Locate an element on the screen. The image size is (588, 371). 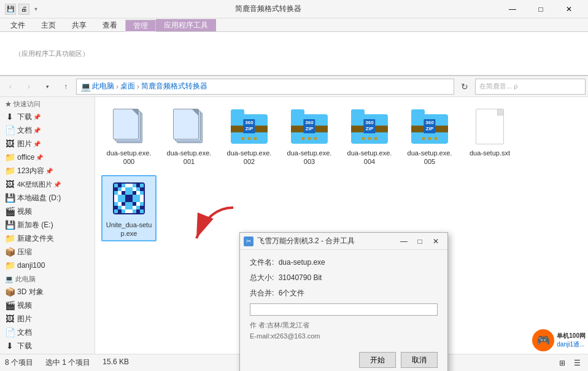
sidebar-item-123: 📁 123内容 📌 is located at coordinates (47, 171).